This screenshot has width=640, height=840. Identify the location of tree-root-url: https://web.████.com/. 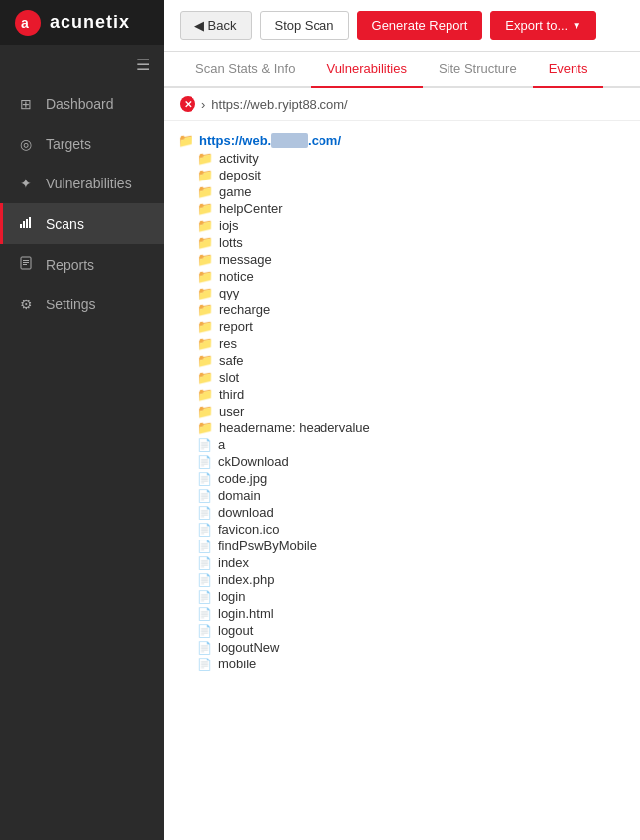
(270, 141).